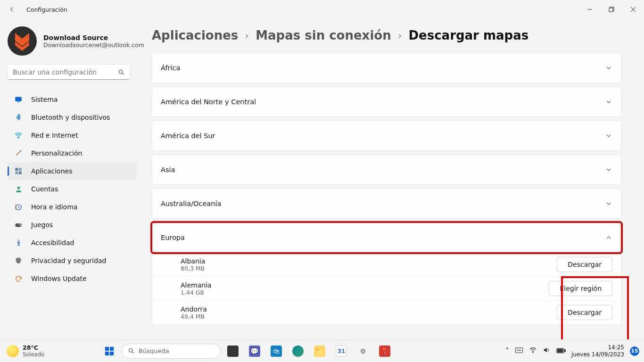  I want to click on avatar, so click(22, 41).